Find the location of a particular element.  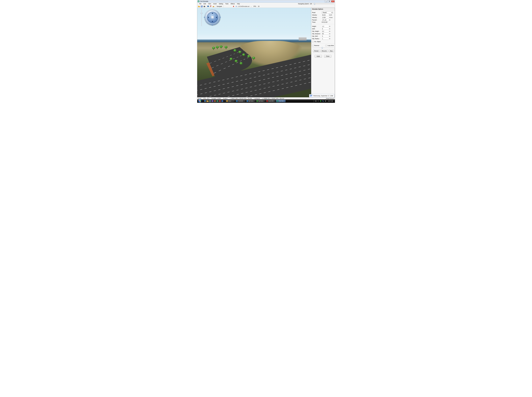

taskbar-task: CivilCAD ... is located at coordinates (240, 101).